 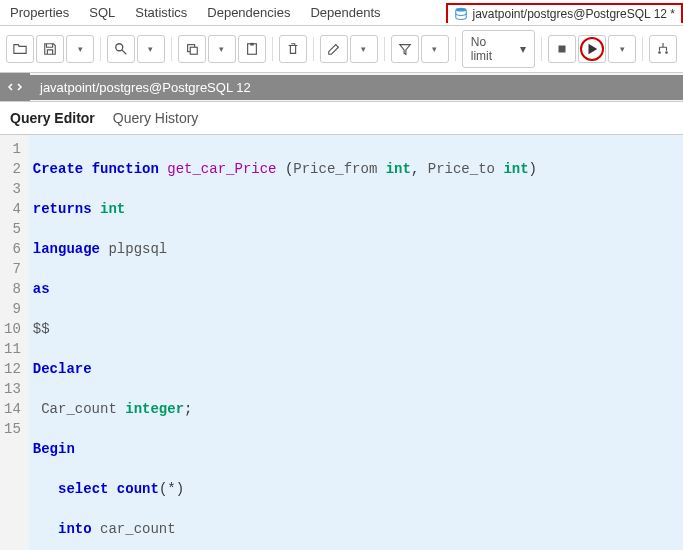 What do you see at coordinates (252, 49) in the screenshot?
I see `paste-button` at bounding box center [252, 49].